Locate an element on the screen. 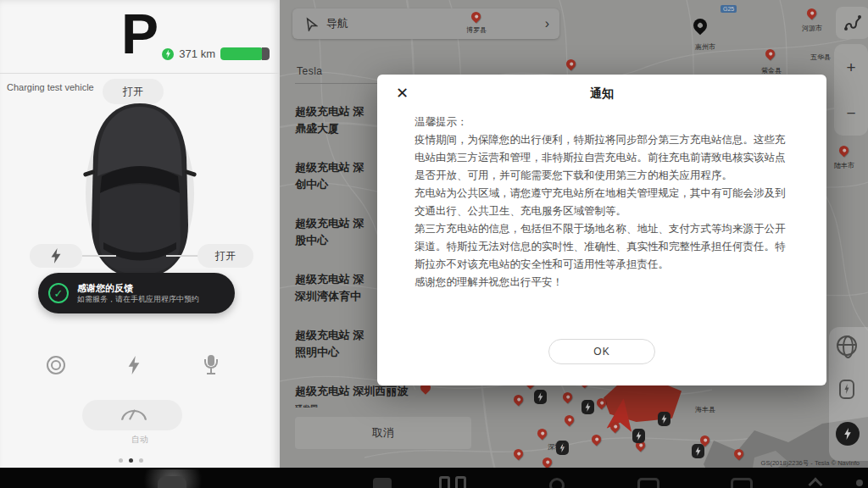 This screenshot has width=868, height=488. dialog-paragraph: 充电站为公共区域，请您遵守充电站所在地相关管理规定，其中有可能会涉及到交通出行、… is located at coordinates (603, 202).